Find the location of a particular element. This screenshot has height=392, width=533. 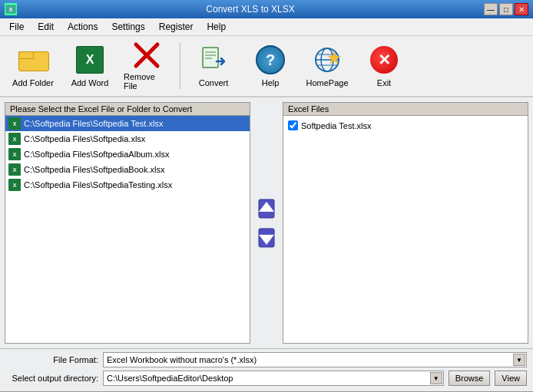

app-icon: X is located at coordinates (11, 9).